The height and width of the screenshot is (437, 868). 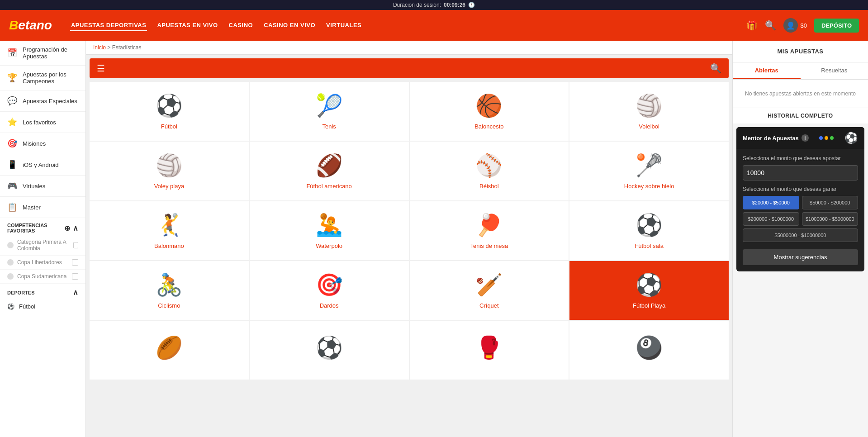 What do you see at coordinates (329, 111) in the screenshot?
I see `sport-card-tenis: 🎾 Tenis` at bounding box center [329, 111].